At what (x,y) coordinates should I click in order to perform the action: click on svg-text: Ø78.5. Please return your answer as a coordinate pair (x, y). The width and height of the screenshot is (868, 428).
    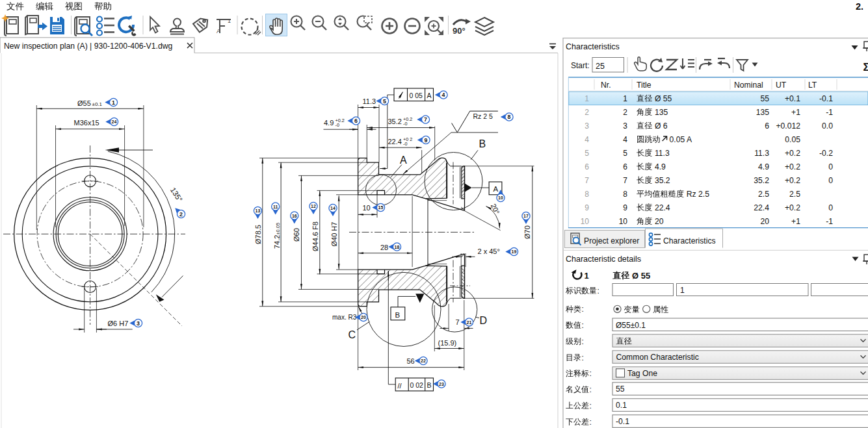
    Looking at the image, I should click on (258, 234).